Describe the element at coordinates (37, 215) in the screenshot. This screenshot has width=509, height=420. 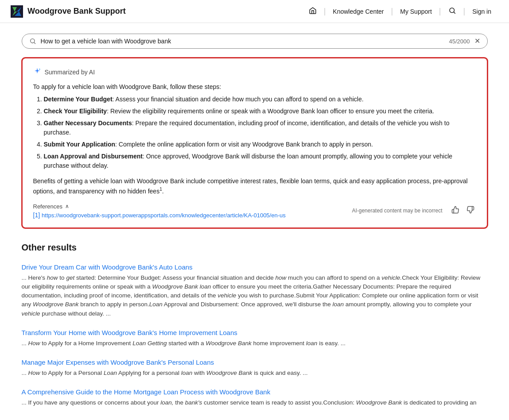
I see `reference-number: [1]` at that location.